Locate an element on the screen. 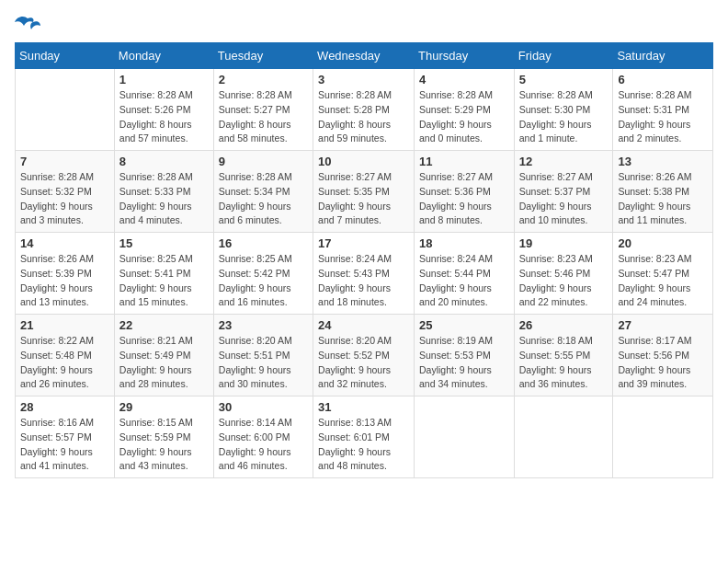 The width and height of the screenshot is (728, 563). day-detail: Sunrise: 8:16 AM Sunset: 5:57 PM Dayligh… is located at coordinates (64, 445).